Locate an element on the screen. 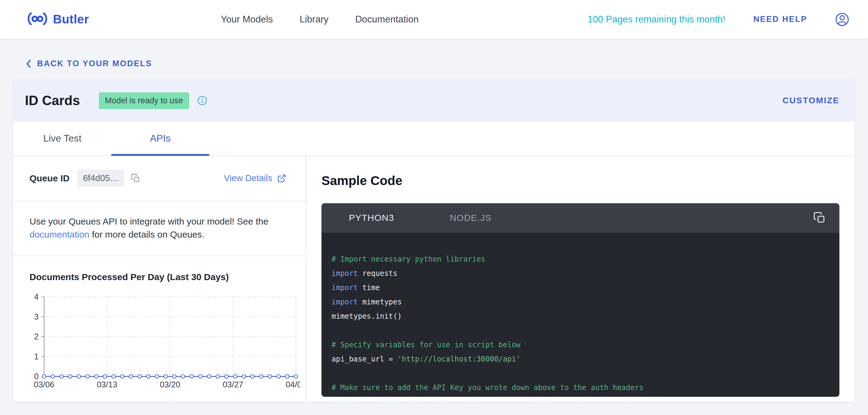  back-to-models-link: BACK TO YOUR MODELS is located at coordinates (88, 64).